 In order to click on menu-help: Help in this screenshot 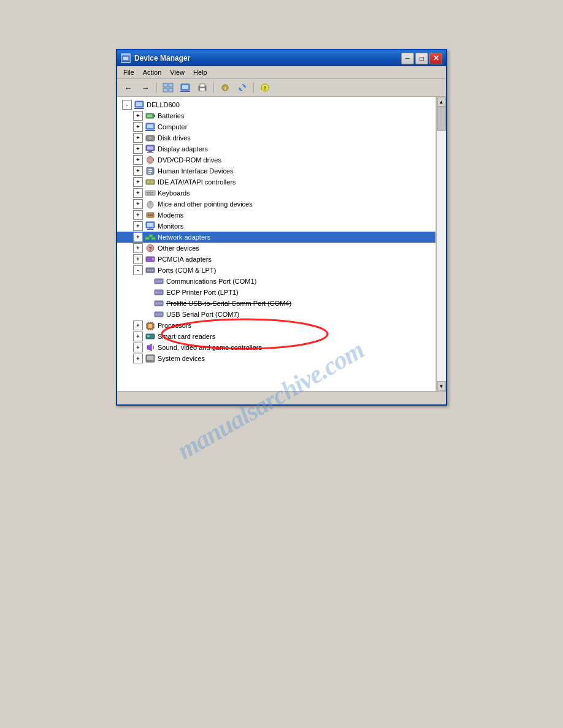, I will do `click(200, 72)`.